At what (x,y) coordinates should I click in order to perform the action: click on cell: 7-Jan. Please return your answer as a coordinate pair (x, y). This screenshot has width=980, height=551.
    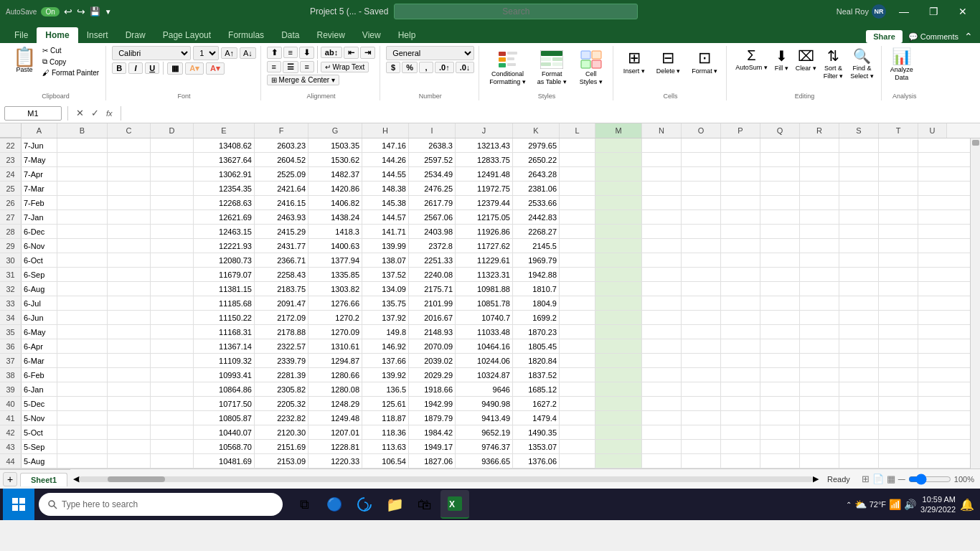
    Looking at the image, I should click on (39, 217).